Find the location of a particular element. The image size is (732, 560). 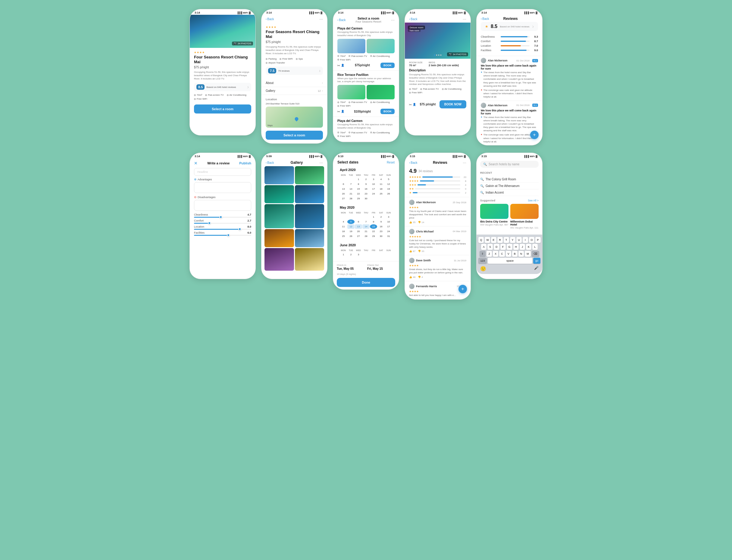

may-6: 6 is located at coordinates (358, 222).